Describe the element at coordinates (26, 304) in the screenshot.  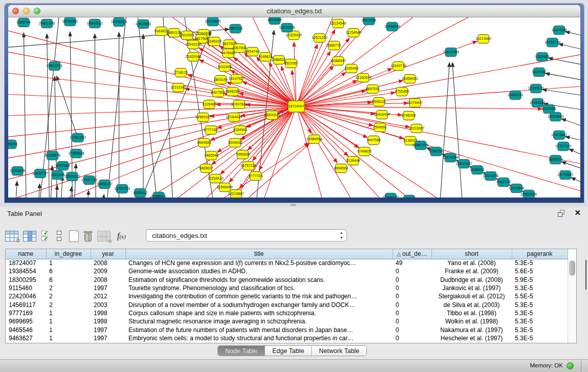
I see `table-cell: 14569117` at that location.